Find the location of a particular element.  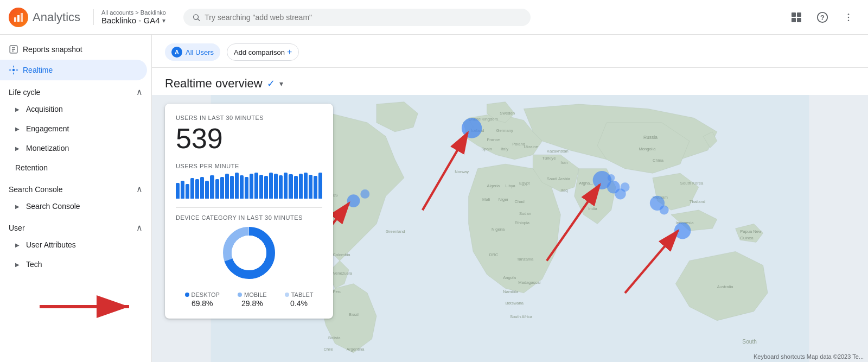

map-footer: Keyboard shortcuts Map data ©2023 Te... is located at coordinates (808, 357).